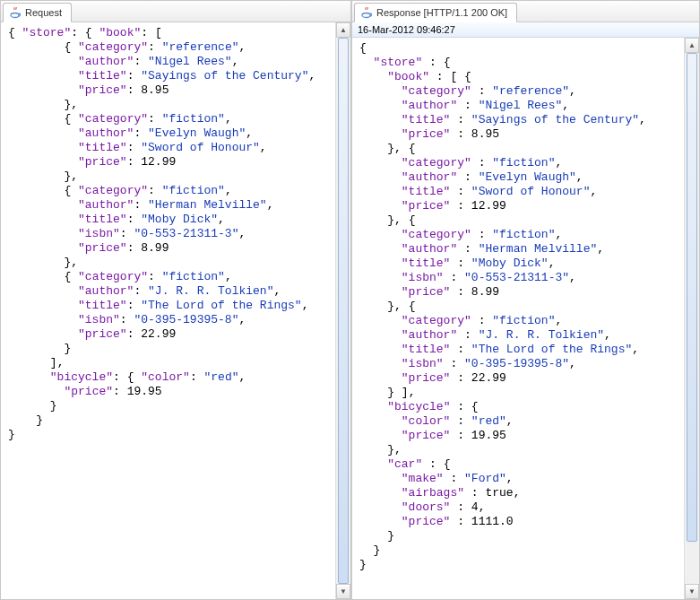  I want to click on request-tab-label: Request, so click(43, 13).